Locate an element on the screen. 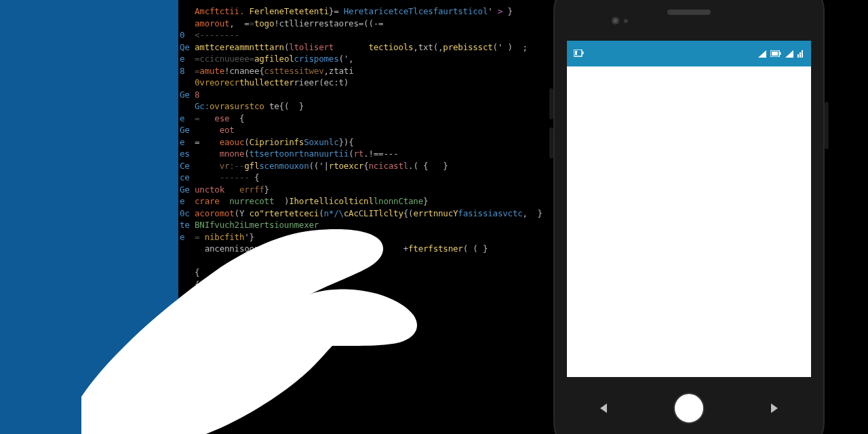 This screenshot has width=868, height=434. battery-icon is located at coordinates (776, 54).